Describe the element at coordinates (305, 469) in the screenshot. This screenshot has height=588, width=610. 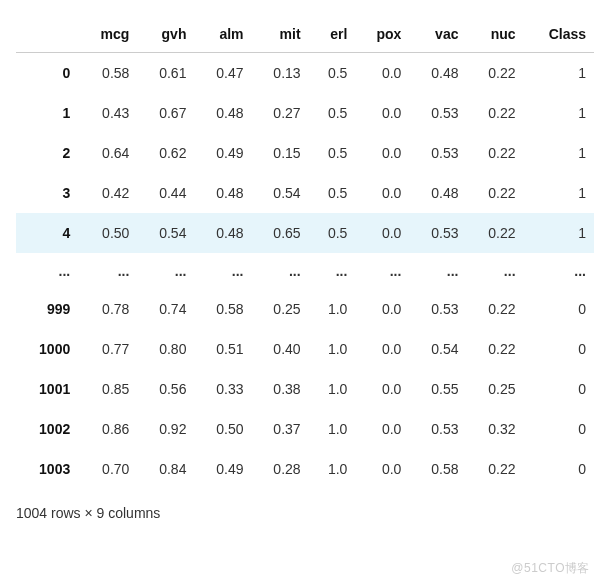
I see `table-row: 10030.700.840.490.281.00.00.580.220` at that location.